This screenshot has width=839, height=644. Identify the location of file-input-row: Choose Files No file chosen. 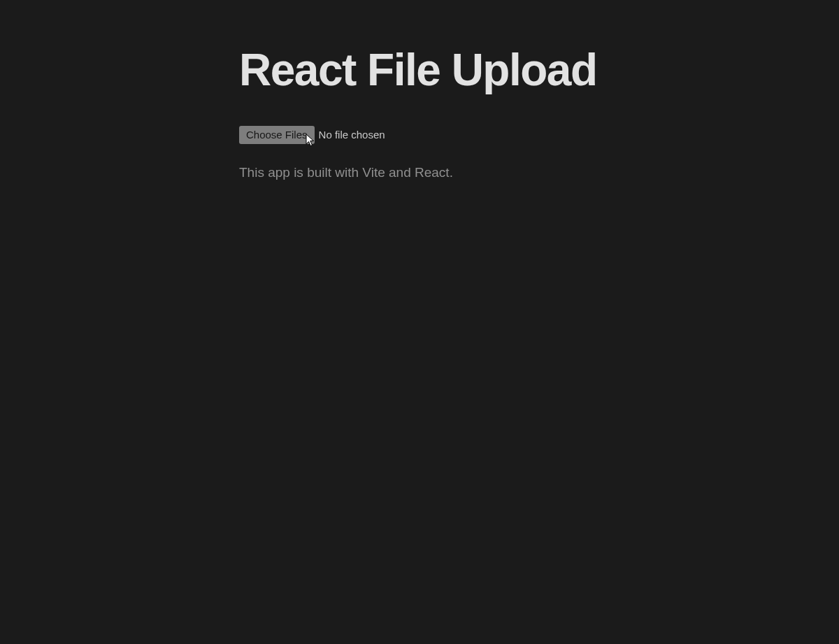
(312, 135).